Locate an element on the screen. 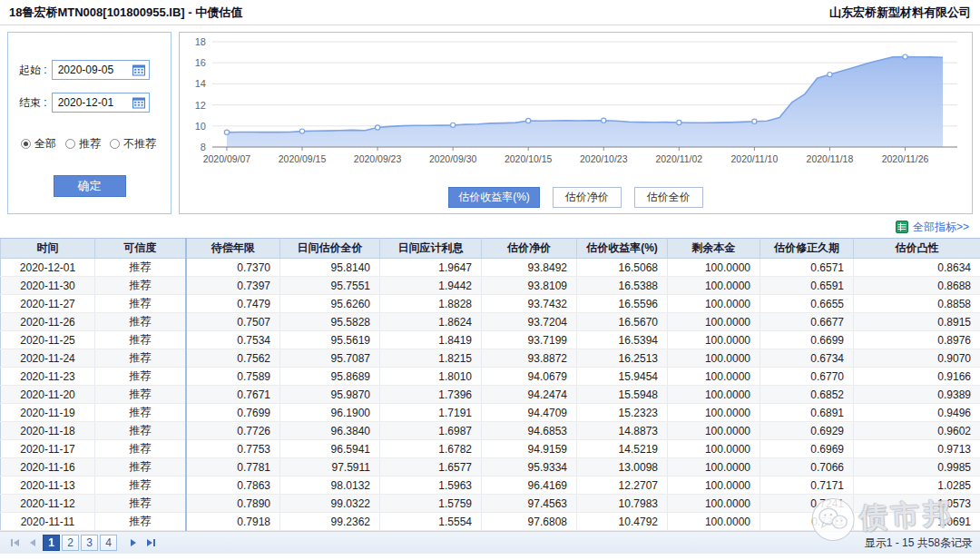 Image resolution: width=980 pixels, height=560 pixels. company-name: 山东宏桥新型材料有限公司 is located at coordinates (900, 13).